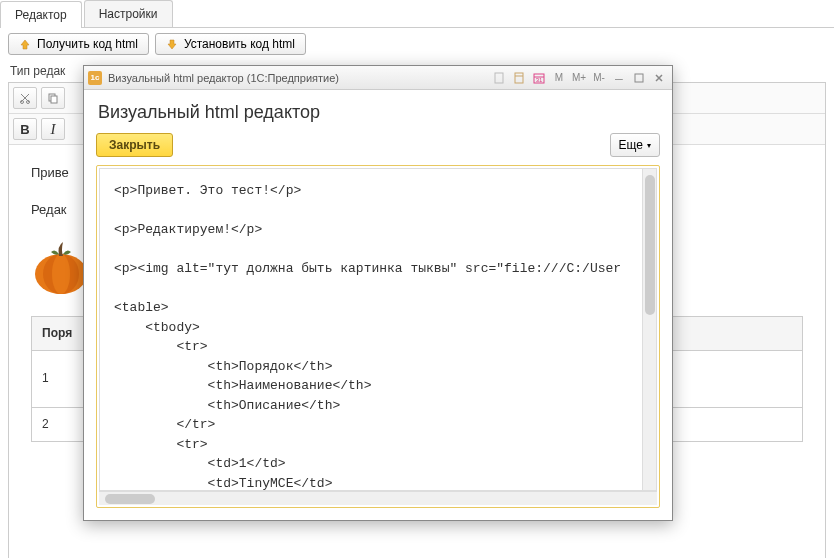  Describe the element at coordinates (579, 78) in the screenshot. I see `titlebar-controls: 31 M M+ M- –` at that location.